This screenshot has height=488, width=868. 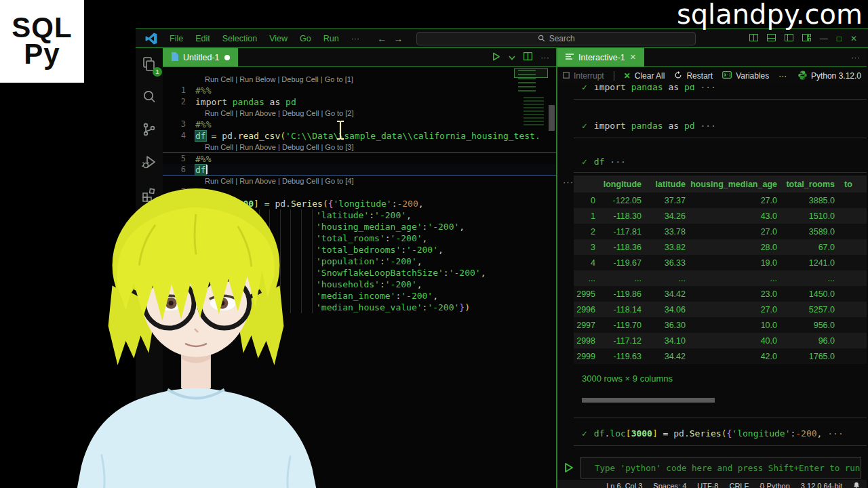 I want to click on tab-label: Interactive-1, so click(x=602, y=58).